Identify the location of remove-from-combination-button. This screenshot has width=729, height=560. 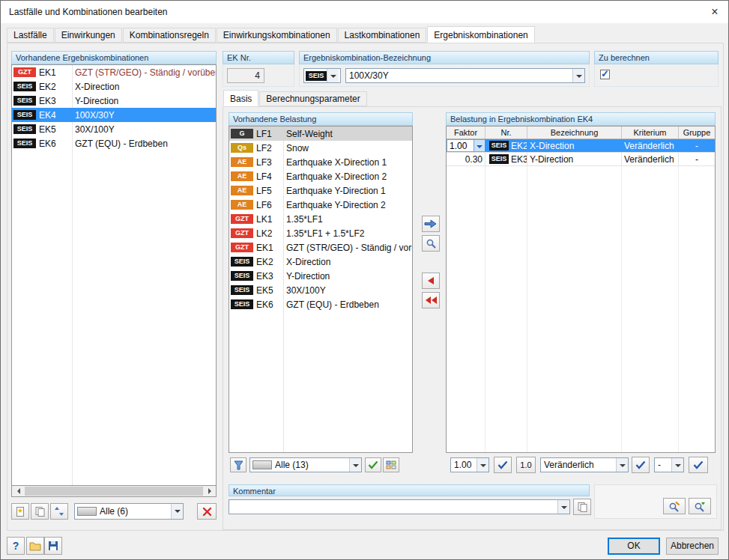
(431, 281).